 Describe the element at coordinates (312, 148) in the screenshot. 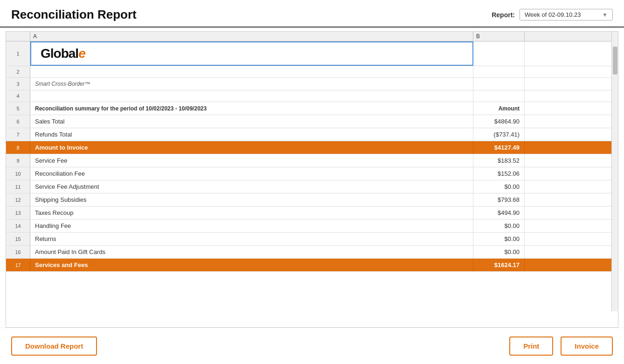

I see `table-row-highlighted: 8 Amount to Invoice $4127.49` at that location.